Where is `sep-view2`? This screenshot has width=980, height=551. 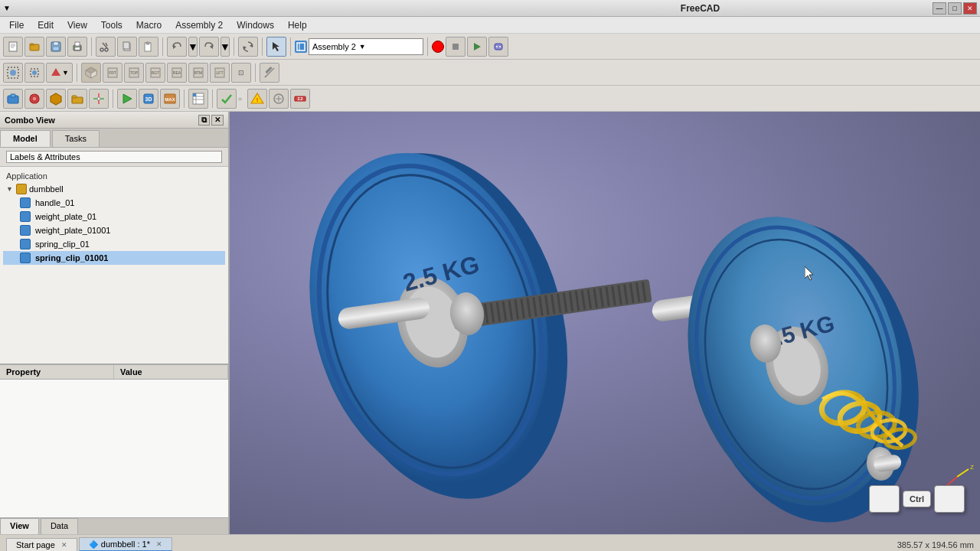 sep-view2 is located at coordinates (256, 73).